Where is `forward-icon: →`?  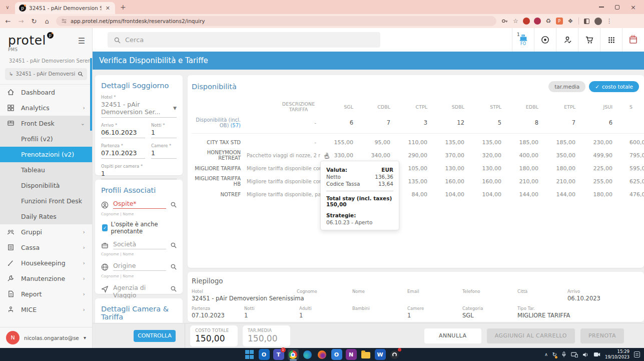 forward-icon: → is located at coordinates (21, 21).